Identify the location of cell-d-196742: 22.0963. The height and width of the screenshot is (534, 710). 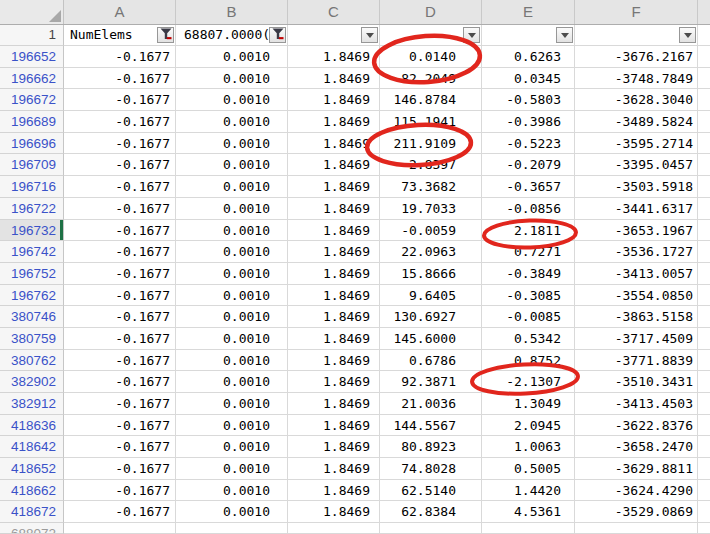
(431, 252).